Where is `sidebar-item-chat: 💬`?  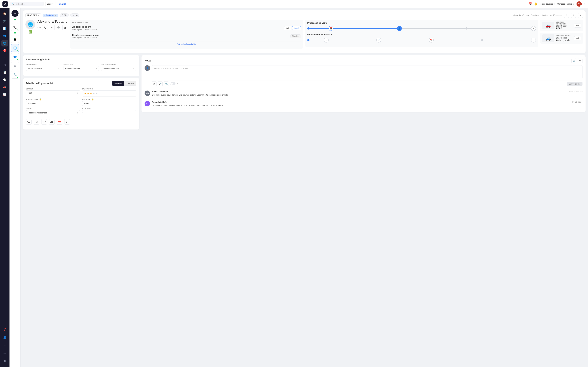 sidebar-item-chat: 💬 is located at coordinates (5, 80).